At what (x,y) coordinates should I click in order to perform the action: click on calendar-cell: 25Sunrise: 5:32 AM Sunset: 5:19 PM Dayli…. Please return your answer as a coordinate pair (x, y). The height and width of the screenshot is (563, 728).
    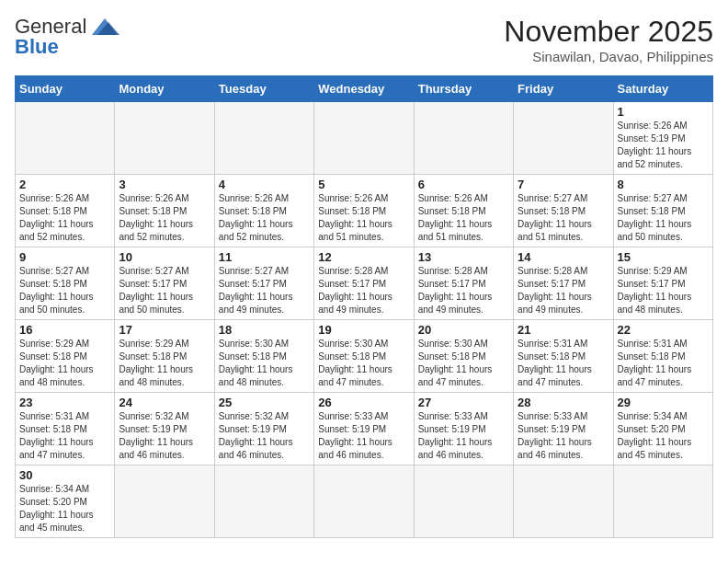
    Looking at the image, I should click on (264, 429).